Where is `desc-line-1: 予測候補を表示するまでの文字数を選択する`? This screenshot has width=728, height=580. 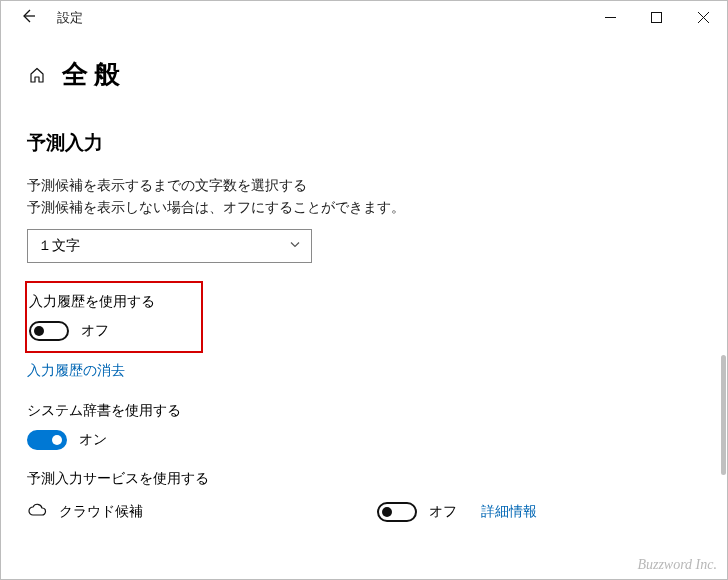 desc-line-1: 予測候補を表示するまでの文字数を選択する is located at coordinates (167, 185).